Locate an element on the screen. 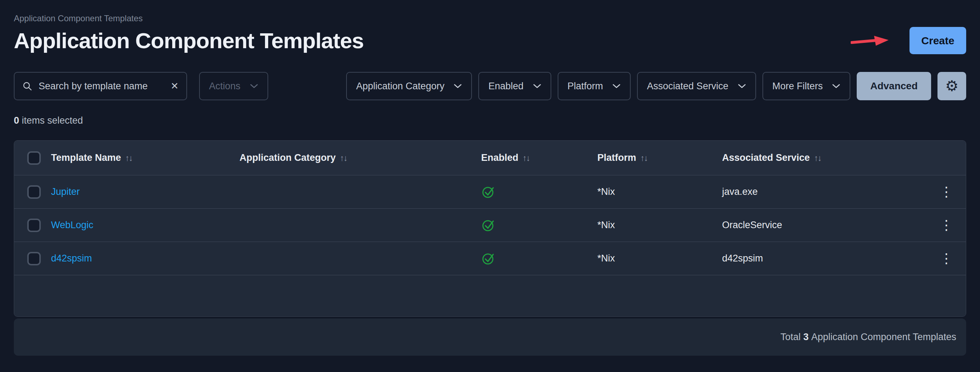 The height and width of the screenshot is (372, 980). search-icon is located at coordinates (27, 86).